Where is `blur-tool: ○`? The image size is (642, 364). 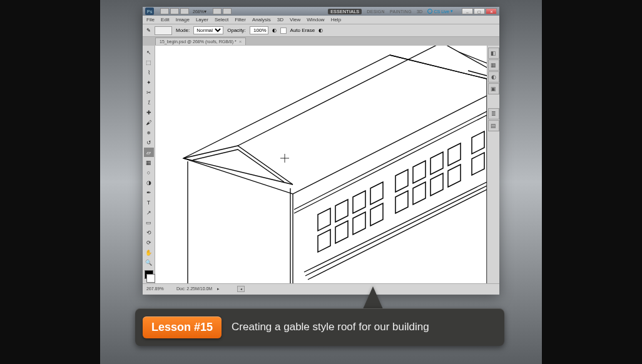
blur-tool: ○ is located at coordinates (149, 173).